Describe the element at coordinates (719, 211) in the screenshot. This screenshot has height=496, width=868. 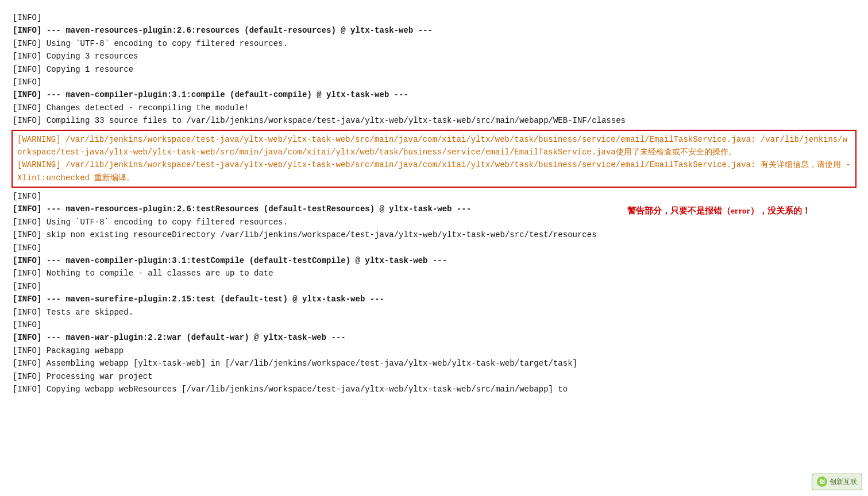
I see `warning-annotation: 警告部分，只要不是报错（error），没关系的！` at that location.